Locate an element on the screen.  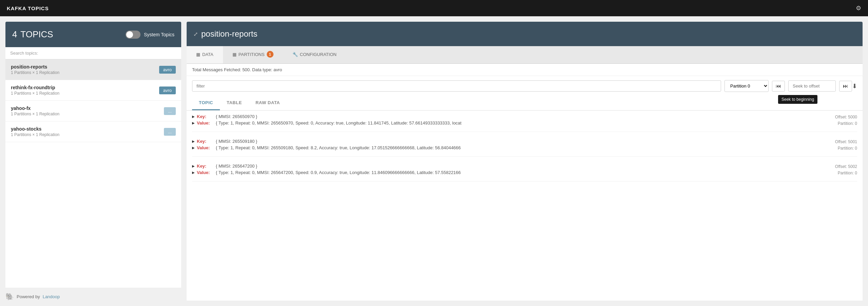
message-item: ▶ Key: { MMSI: 265509180 } ▶ Value: { Ty… is located at coordinates (525, 148).